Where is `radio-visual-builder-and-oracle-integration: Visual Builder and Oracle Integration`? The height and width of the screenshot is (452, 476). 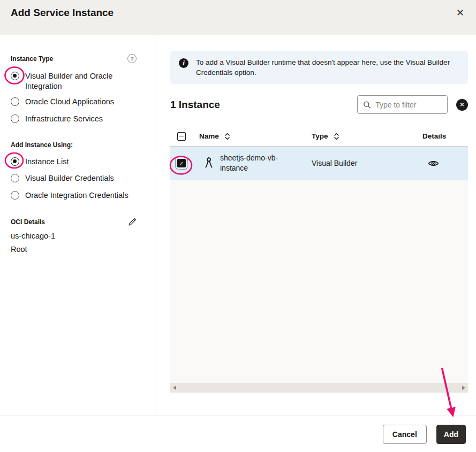
radio-visual-builder-and-oracle-integration: Visual Builder and Oracle Integration is located at coordinates (74, 81).